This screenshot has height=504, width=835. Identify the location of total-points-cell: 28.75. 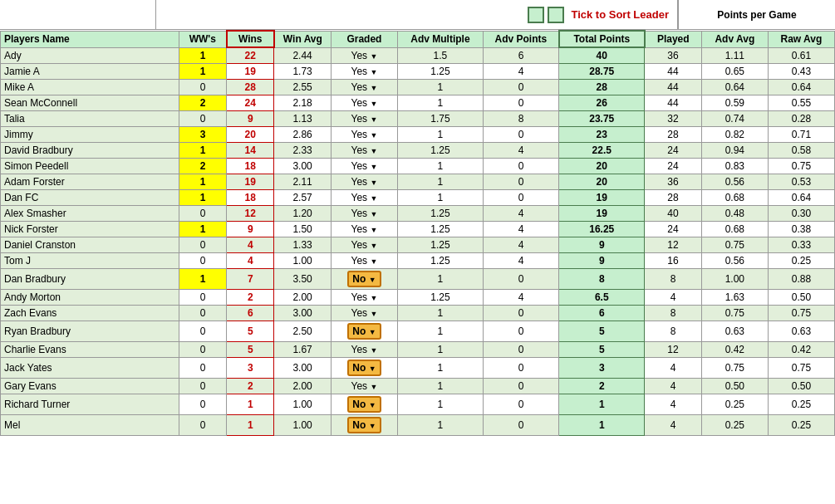
(602, 71).